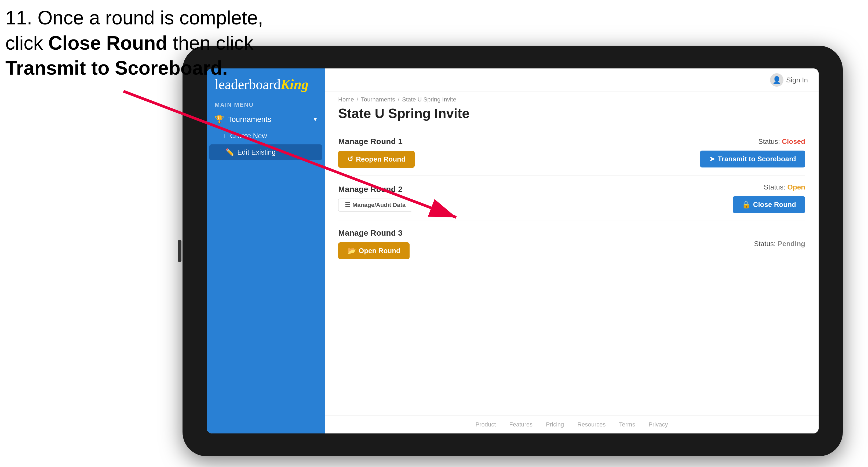  I want to click on breadcrumb-home: Home, so click(346, 100).